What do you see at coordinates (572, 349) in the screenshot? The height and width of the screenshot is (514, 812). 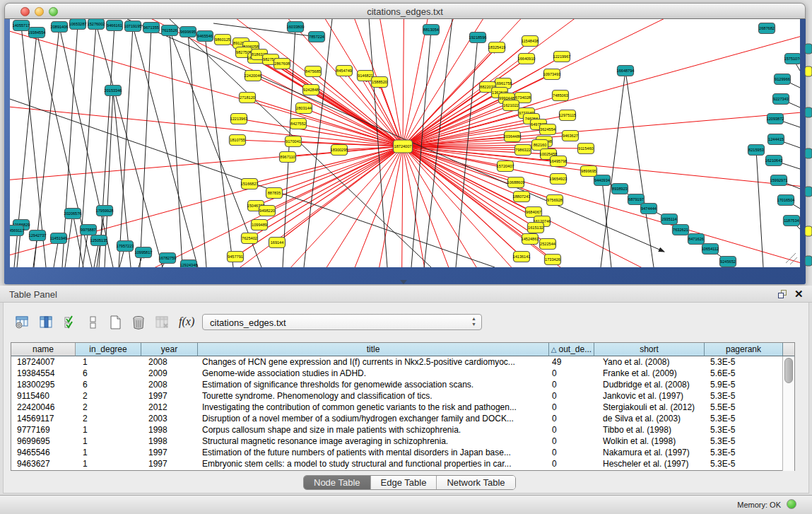 I see `column-header-out_degree: △out_de...` at bounding box center [572, 349].